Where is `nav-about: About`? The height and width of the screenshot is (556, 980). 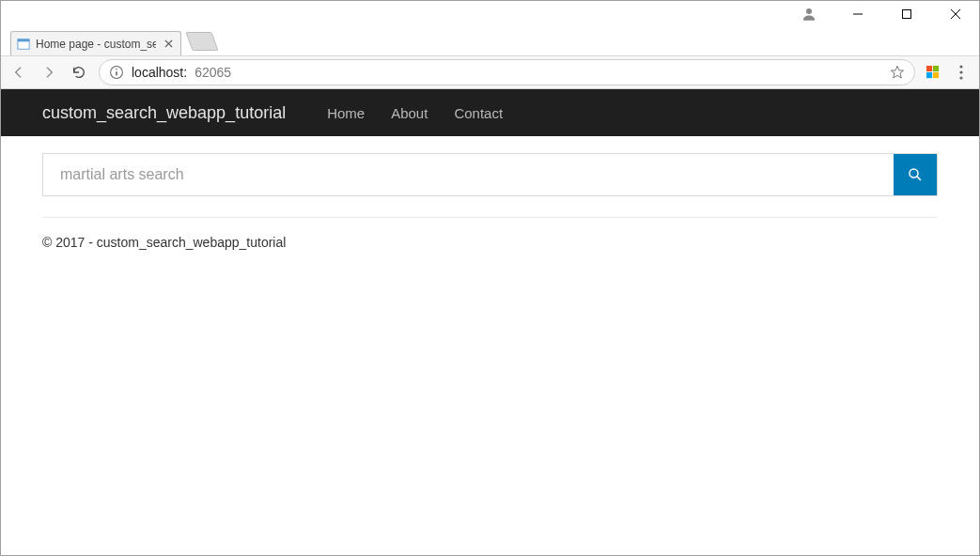 nav-about: About is located at coordinates (410, 113).